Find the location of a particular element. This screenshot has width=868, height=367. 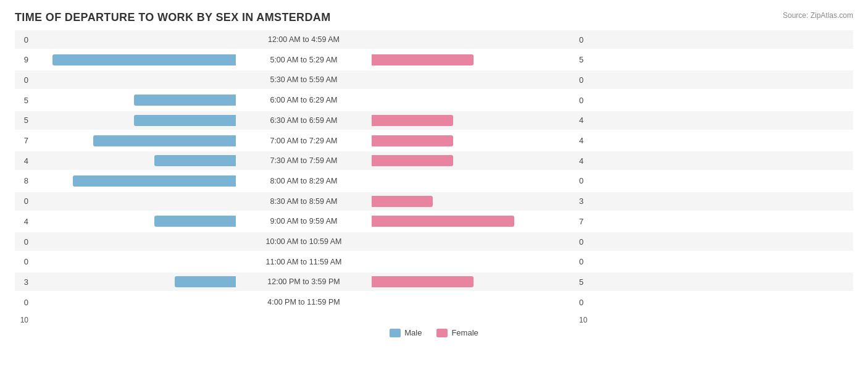

left-value: 4 is located at coordinates (23, 221).